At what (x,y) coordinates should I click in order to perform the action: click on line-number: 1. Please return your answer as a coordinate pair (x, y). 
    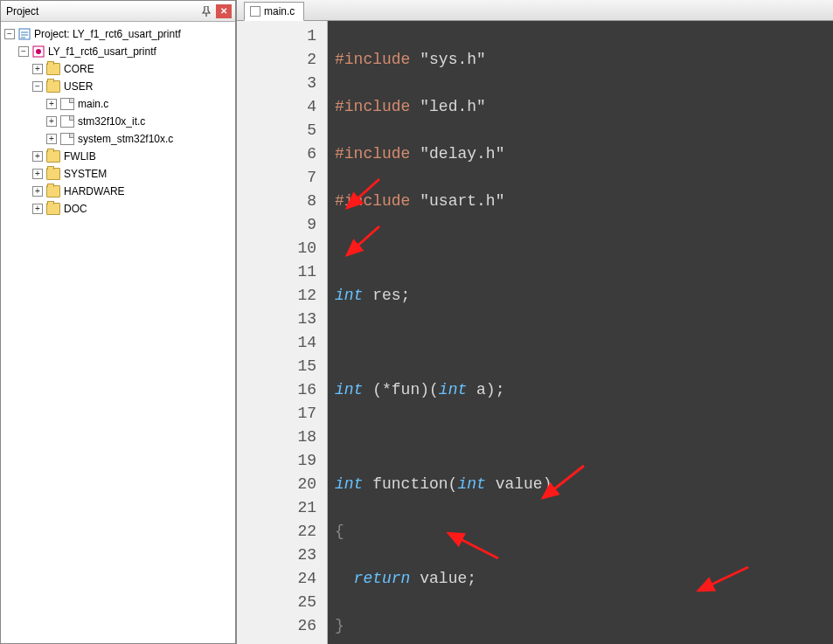
    Looking at the image, I should click on (276, 37).